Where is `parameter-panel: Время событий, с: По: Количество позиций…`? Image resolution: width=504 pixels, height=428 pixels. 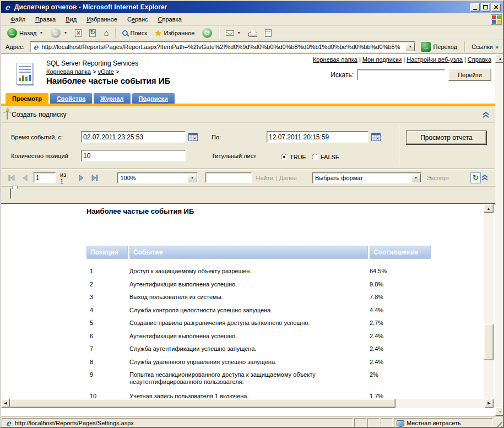 parameter-panel: Время событий, с: По: Количество позиций… is located at coordinates (248, 147).